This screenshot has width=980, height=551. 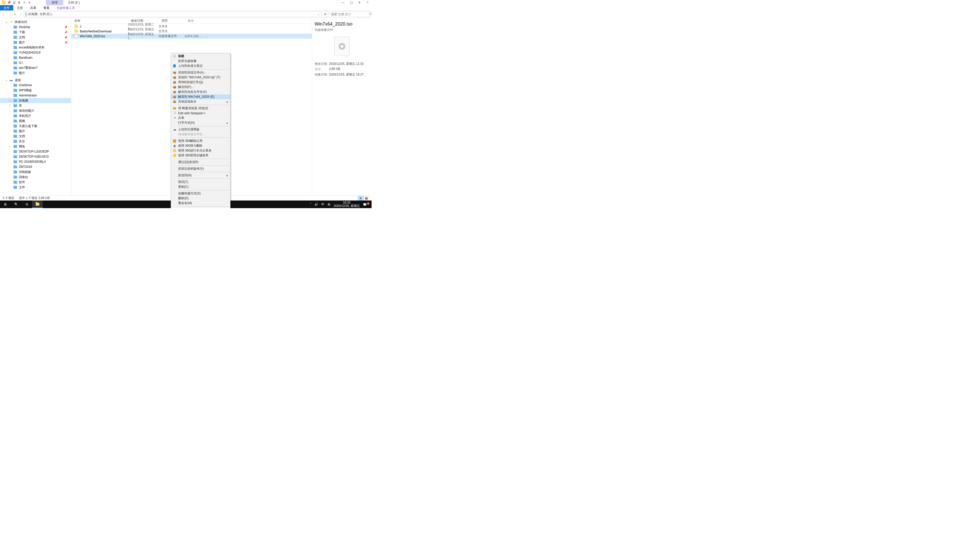 I want to click on menu-item: 📦解压到(F)..., so click(x=200, y=87).